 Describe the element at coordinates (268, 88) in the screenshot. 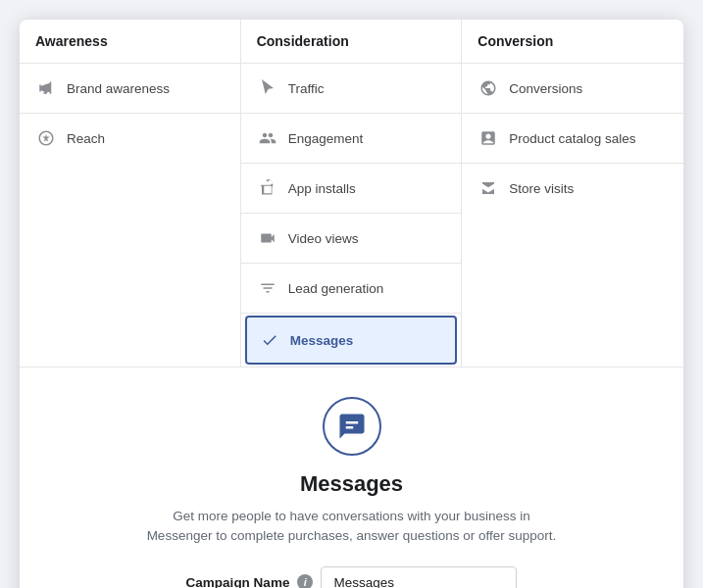

I see `cursor-icon` at that location.